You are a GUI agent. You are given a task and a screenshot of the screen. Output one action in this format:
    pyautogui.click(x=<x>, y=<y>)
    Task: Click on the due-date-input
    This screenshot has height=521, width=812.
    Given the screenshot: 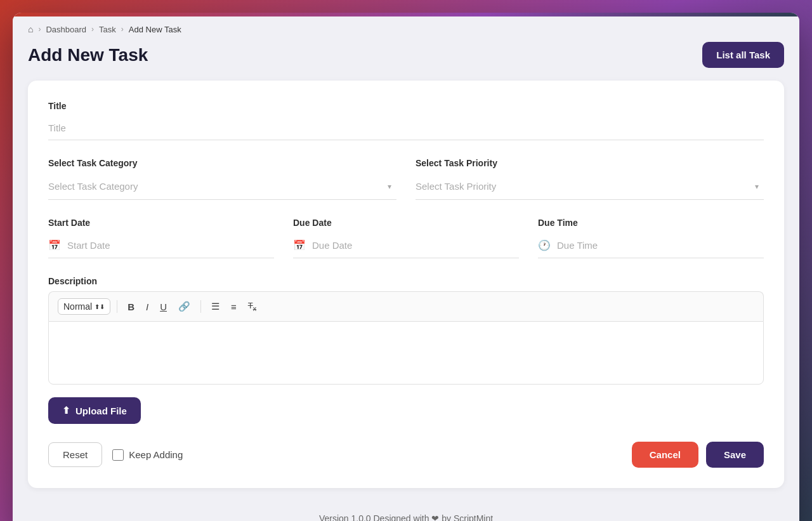 What is the action you would take?
    pyautogui.click(x=416, y=245)
    